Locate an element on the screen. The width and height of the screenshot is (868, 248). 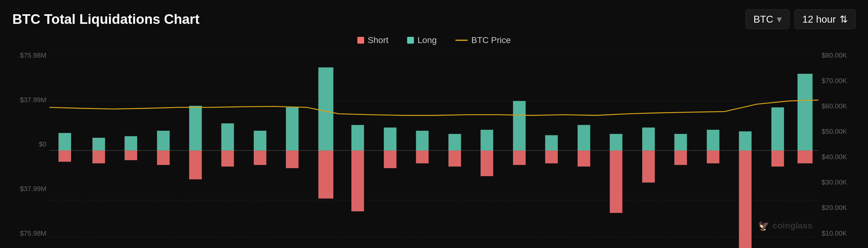
y-right-5: $40.00K is located at coordinates (838, 157).